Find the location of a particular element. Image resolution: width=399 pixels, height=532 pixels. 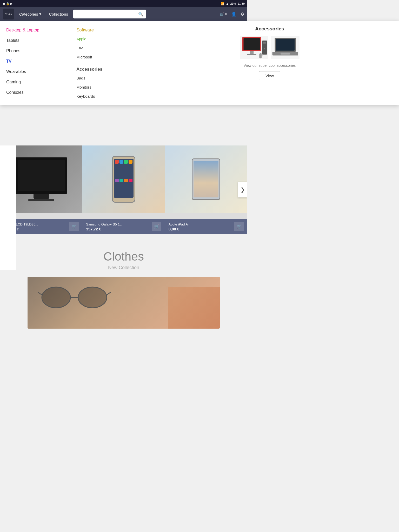

menu-item-desktop-laptop: Desktop & Laptop is located at coordinates (35, 30).